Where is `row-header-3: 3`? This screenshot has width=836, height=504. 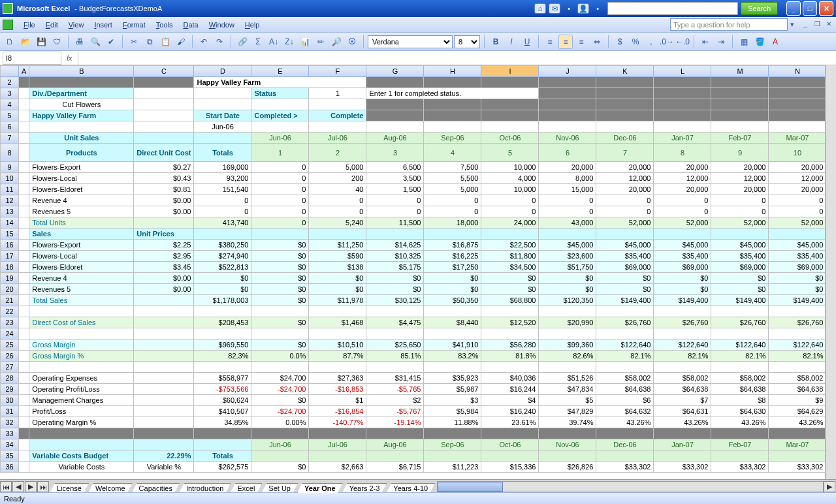
row-header-3: 3 is located at coordinates (10, 94).